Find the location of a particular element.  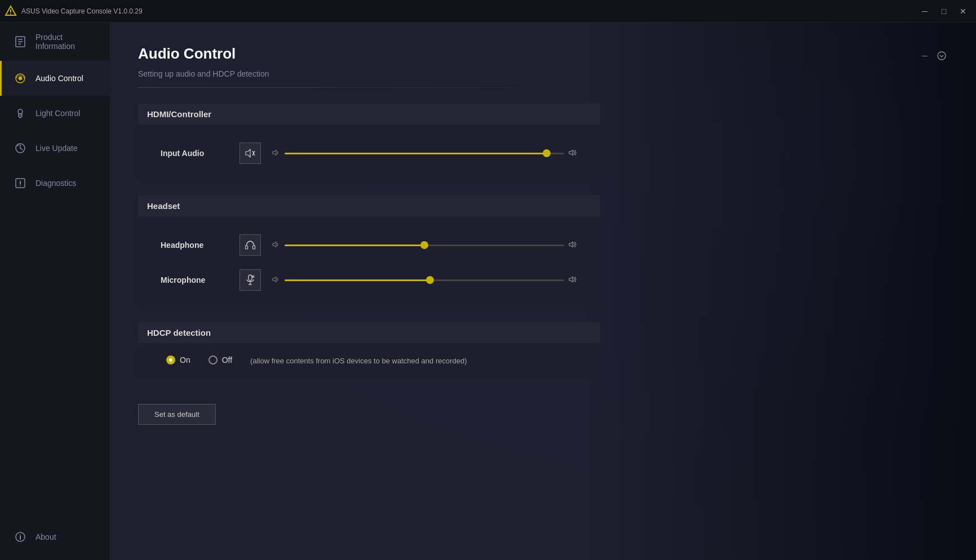

app-logo is located at coordinates (11, 11).